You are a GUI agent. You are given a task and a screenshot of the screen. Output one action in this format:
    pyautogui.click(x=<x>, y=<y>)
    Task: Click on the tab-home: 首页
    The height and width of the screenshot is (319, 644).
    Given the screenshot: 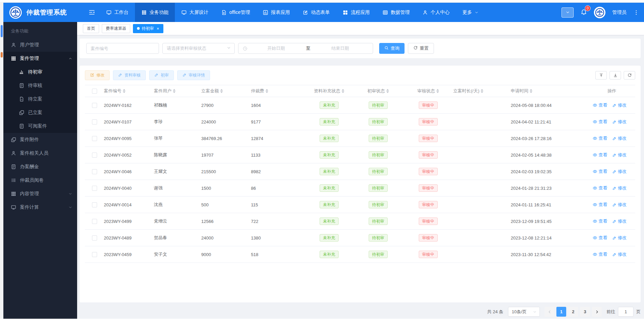 What is the action you would take?
    pyautogui.click(x=91, y=28)
    